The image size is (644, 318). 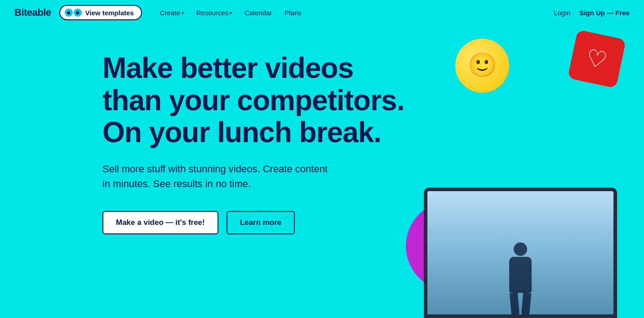 I want to click on nav-calendar: Calendar, so click(x=258, y=13).